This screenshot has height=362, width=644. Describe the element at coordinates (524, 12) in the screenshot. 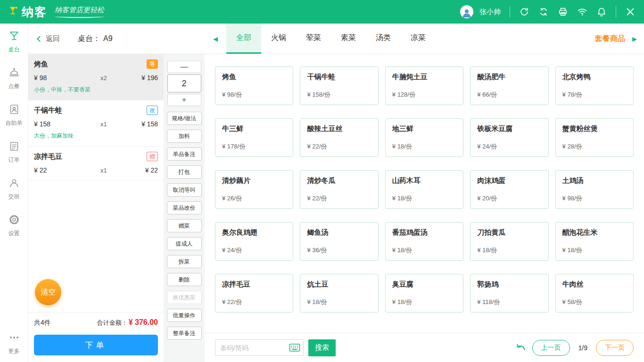

I see `refresh-icon` at that location.